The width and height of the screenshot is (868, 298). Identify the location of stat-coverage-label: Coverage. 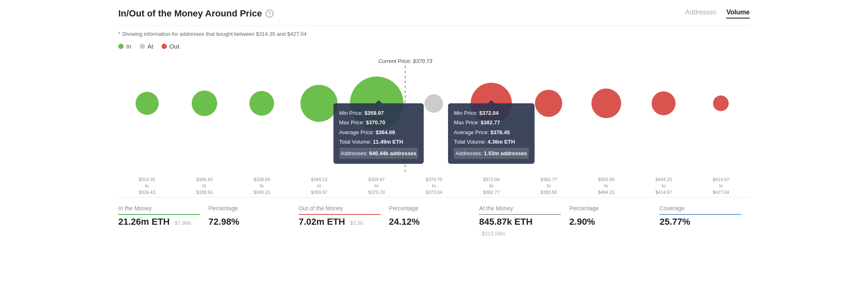
(701, 210).